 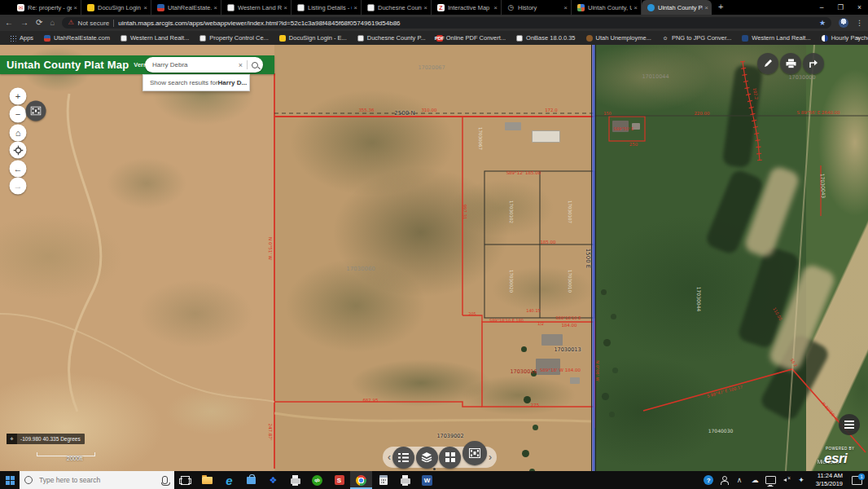 What do you see at coordinates (274, 480) in the screenshot?
I see `dropbox-taskbar-icon: ❖` at bounding box center [274, 480].